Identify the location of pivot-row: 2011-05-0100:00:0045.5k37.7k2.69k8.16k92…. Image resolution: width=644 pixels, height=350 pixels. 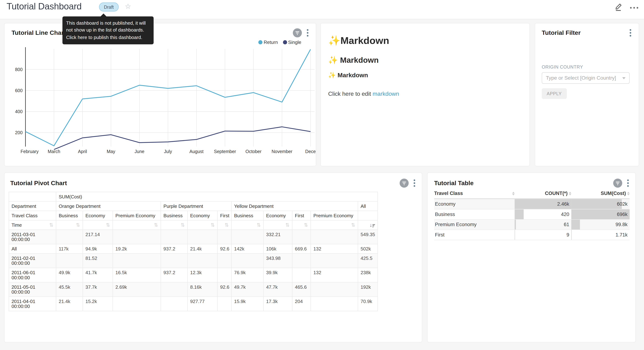
(194, 290).